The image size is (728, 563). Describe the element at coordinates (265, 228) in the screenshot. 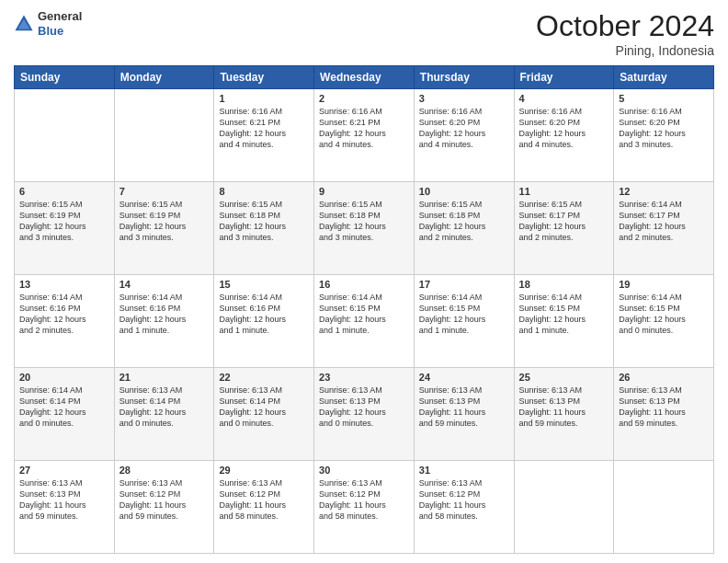

I see `table-row: 8Sunrise: 6:15 AM Sunset: 6:18 PM Daylig…` at that location.